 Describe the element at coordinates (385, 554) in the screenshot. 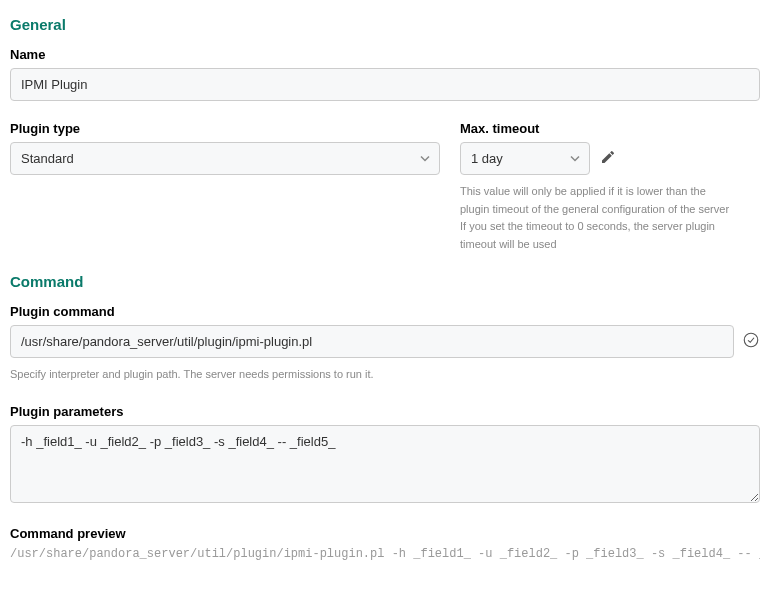

I see `command-preview-text: /usr/share/pandora_server/util/plugin/ip…` at that location.